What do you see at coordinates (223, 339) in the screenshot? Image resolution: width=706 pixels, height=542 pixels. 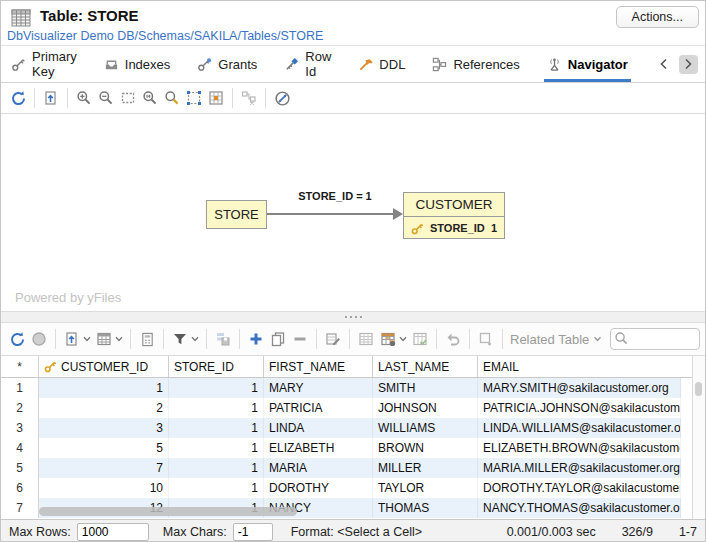 I see `save-edits-icon` at bounding box center [223, 339].